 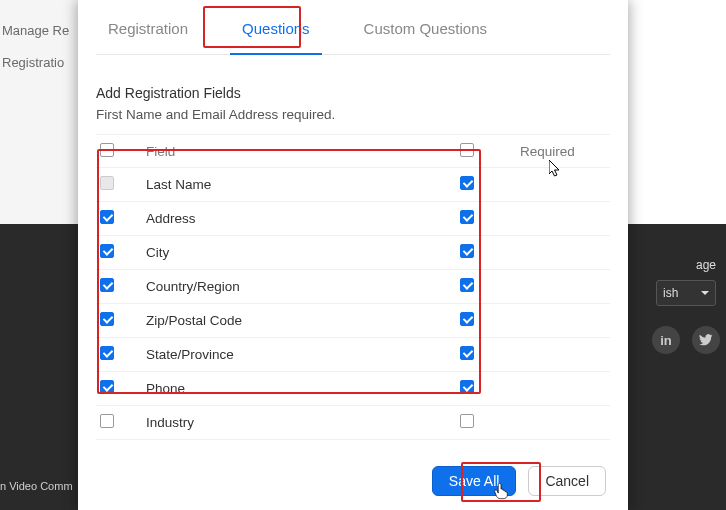 What do you see at coordinates (353, 355) in the screenshot?
I see `field-row: State/Province` at bounding box center [353, 355].